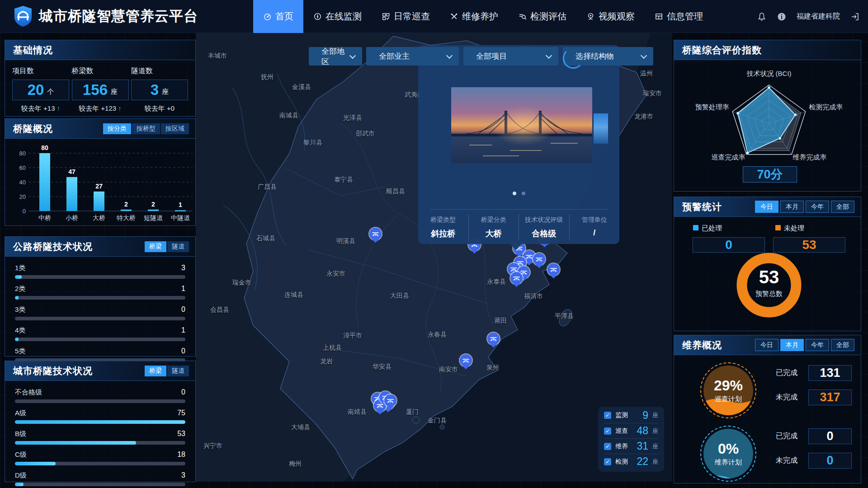 The width and height of the screenshot is (868, 488). I want to click on filter-select-全部地区: 全部地区, so click(335, 56).